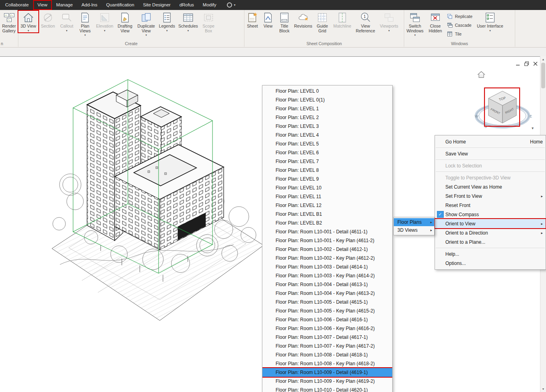 This screenshot has width=546, height=392. I want to click on menu-item-set-current-view-as-home: Set Current View as Home, so click(490, 187).